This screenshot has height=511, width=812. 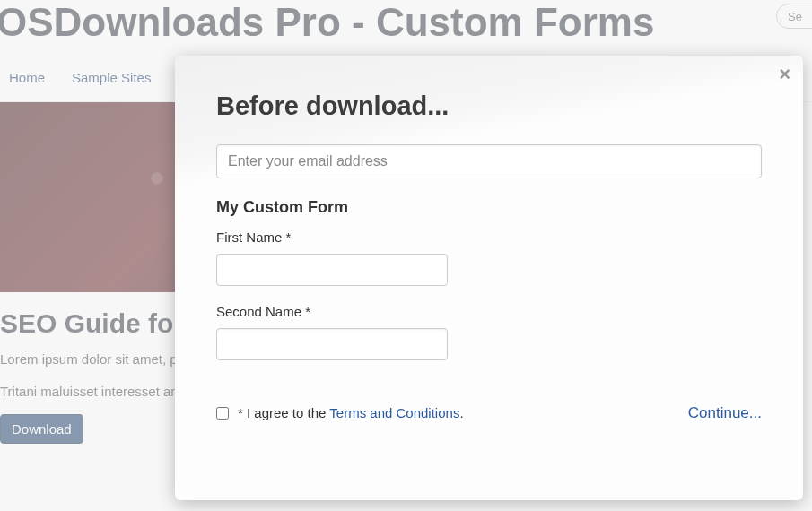 What do you see at coordinates (489, 237) in the screenshot?
I see `first-name-label: First Name *` at bounding box center [489, 237].